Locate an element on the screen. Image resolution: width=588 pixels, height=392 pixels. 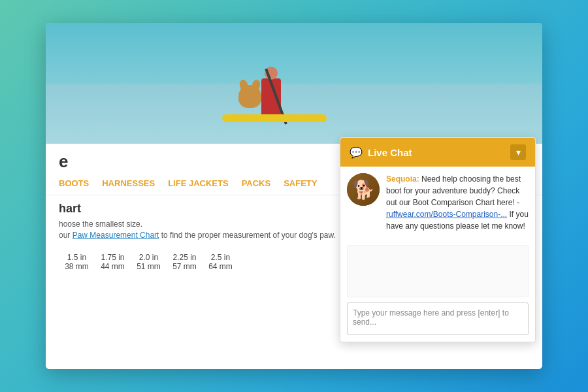
paddle-scene is located at coordinates (287, 105).